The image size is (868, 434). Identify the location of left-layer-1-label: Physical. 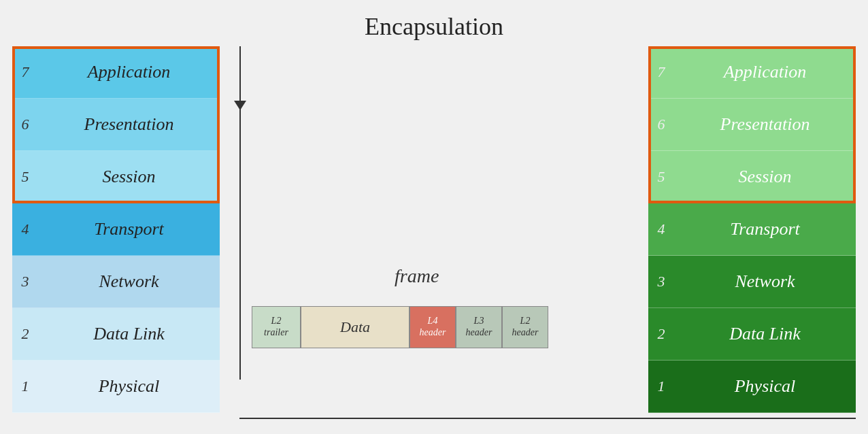
(129, 386).